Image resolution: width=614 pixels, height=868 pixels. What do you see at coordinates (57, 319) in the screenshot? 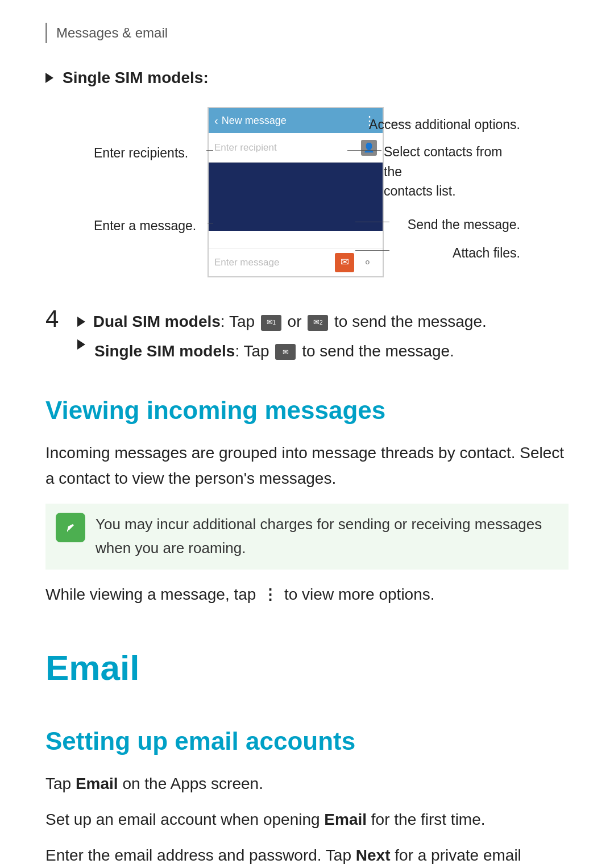
I see `step-number: 4` at bounding box center [57, 319].